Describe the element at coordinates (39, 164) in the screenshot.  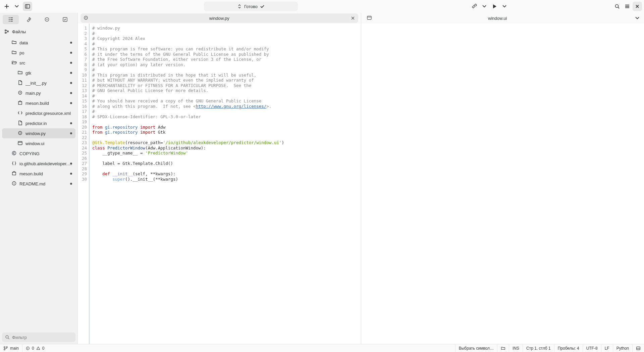
I see `tree-item: io.github.alexkdeveloper.pre…` at that location.